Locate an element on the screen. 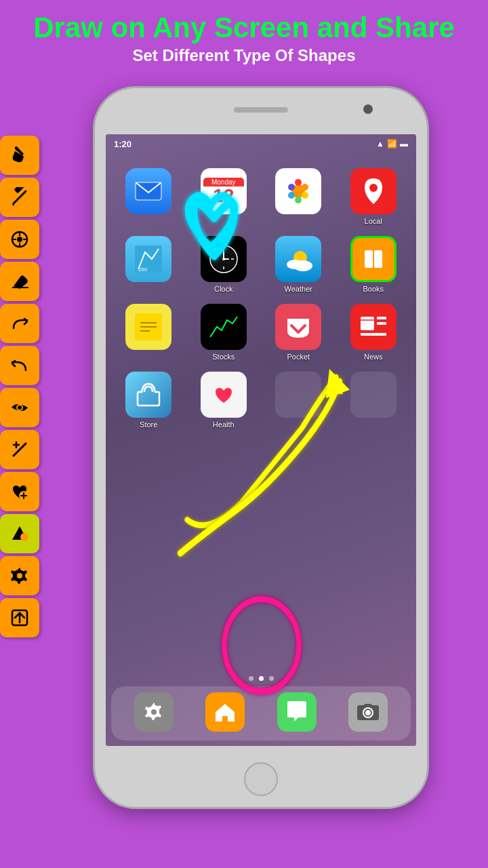  wifi-icon: 📶 is located at coordinates (392, 144).